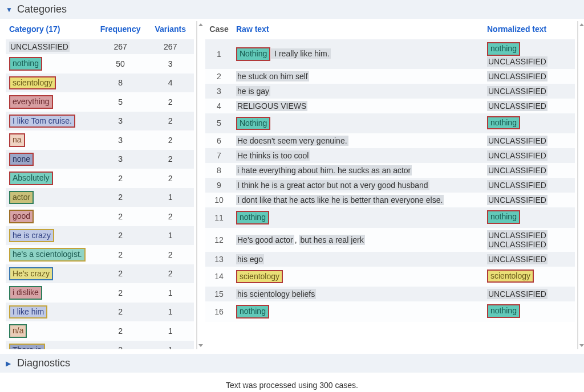 This screenshot has height=392, width=584. What do you see at coordinates (390, 170) in the screenshot?
I see `table-row: 8i hate everything about him. he sucks a…` at bounding box center [390, 170].